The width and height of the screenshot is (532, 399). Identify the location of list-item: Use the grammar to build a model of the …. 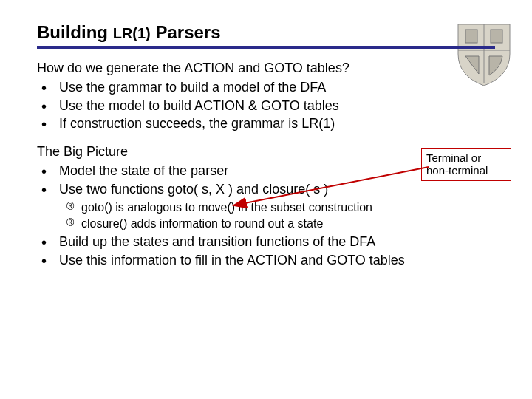
(266, 87).